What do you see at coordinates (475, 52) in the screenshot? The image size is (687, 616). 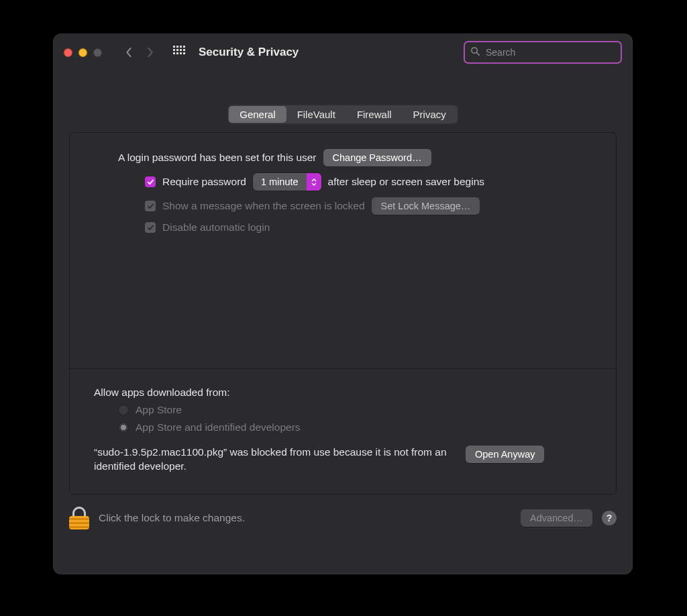 I see `search-icon` at bounding box center [475, 52].